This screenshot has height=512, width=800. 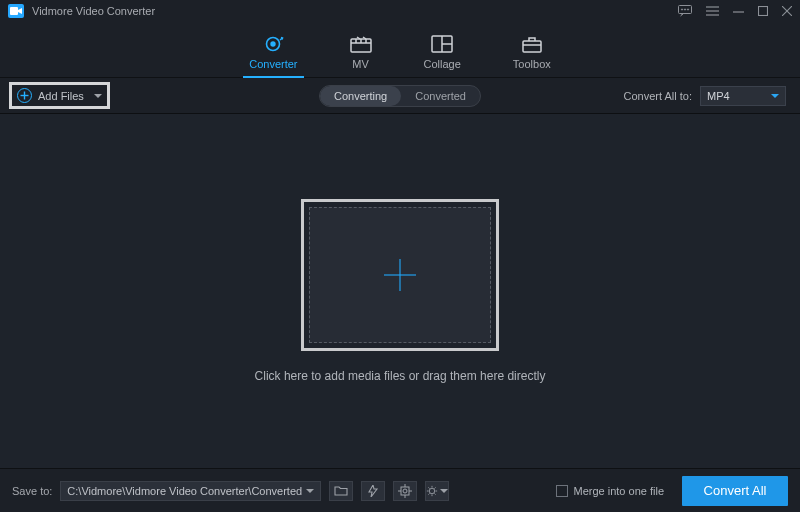 What do you see at coordinates (400, 11) in the screenshot?
I see `titlebar: Vidmore Video Converter` at bounding box center [400, 11].